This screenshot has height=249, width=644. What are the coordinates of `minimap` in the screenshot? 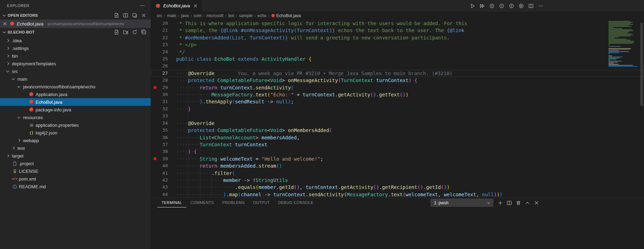 It's located at (624, 44).